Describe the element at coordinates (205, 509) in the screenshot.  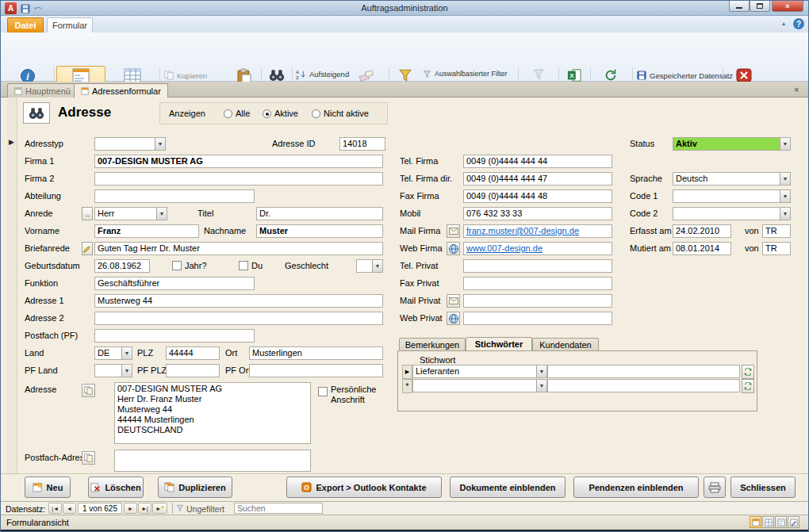
I see `filter-state-label: Ungefiltert` at that location.